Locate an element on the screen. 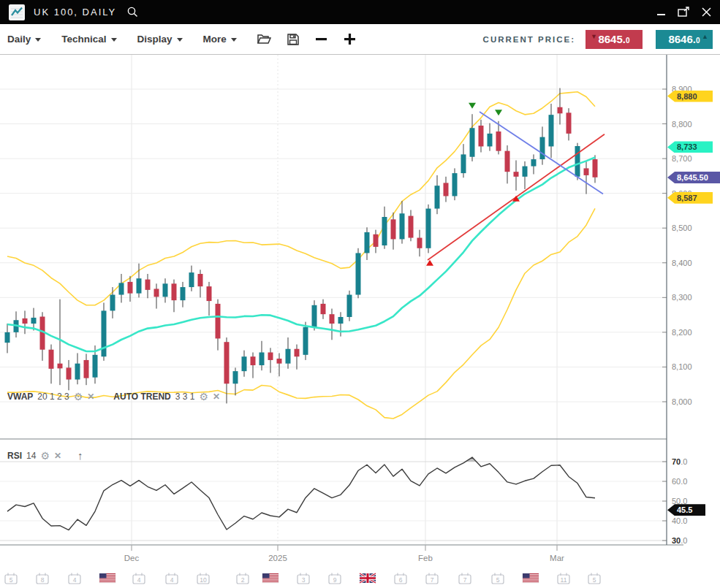  calendar-event-icon: 2 is located at coordinates (243, 579).